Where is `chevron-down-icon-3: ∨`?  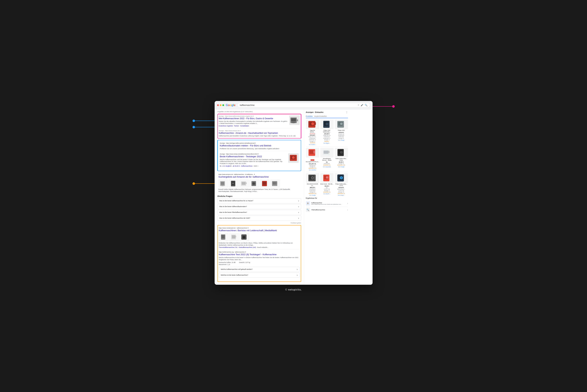
chevron-down-icon-3: ∨ is located at coordinates (299, 212).